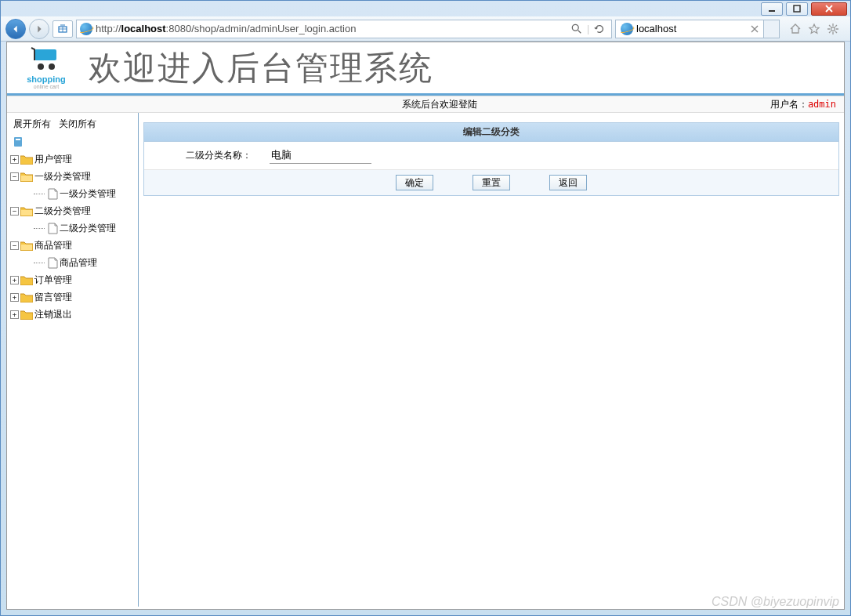  I want to click on reset-button: 重置, so click(491, 183).